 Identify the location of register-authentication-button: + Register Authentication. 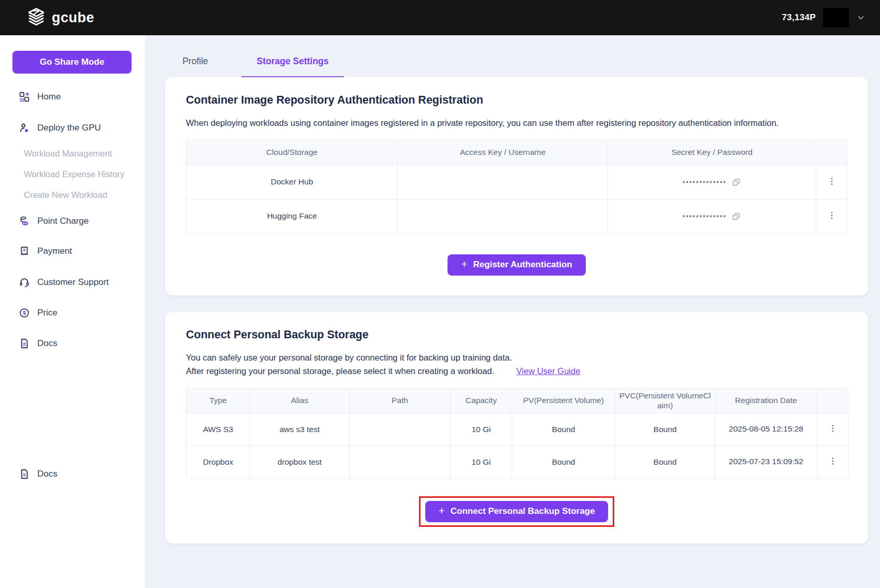
(516, 265).